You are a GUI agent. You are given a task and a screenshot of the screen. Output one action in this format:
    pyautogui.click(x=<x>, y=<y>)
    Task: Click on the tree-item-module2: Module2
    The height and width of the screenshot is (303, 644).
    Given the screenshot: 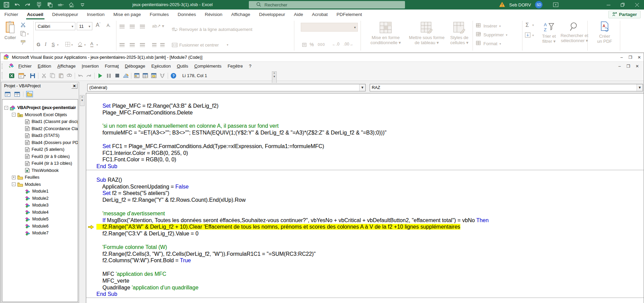 What is the action you would take?
    pyautogui.click(x=40, y=198)
    